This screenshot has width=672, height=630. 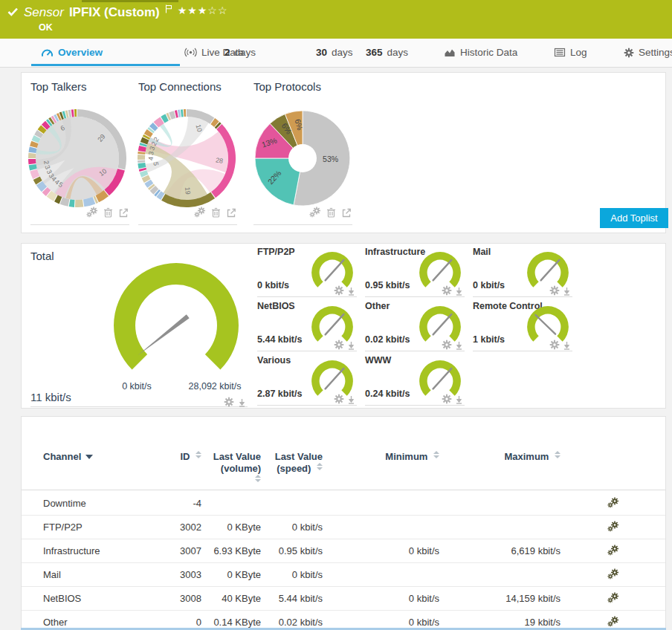 What do you see at coordinates (117, 13) in the screenshot?
I see `sensor-title-line: Sensor IPFIX (Custom) ★★★☆☆` at bounding box center [117, 13].